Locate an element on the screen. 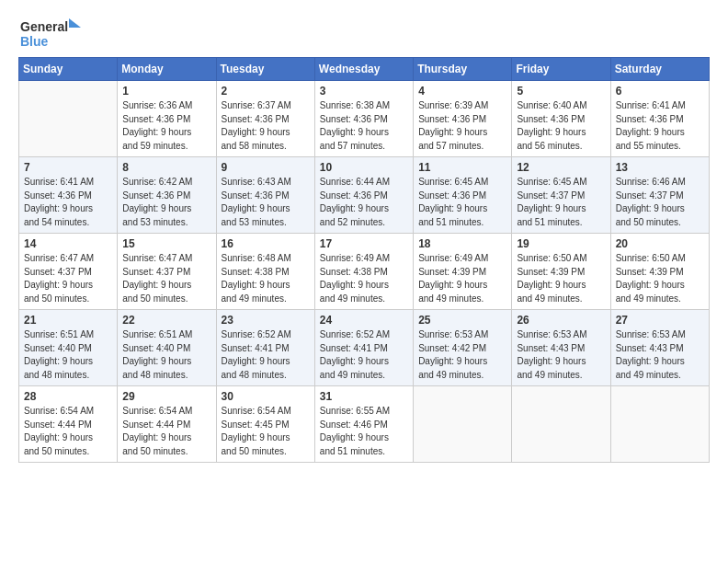 The image size is (728, 563). calendar-cell: 30Sunrise: 6:54 AMSunset: 4:45 PMDayligh… is located at coordinates (265, 425).